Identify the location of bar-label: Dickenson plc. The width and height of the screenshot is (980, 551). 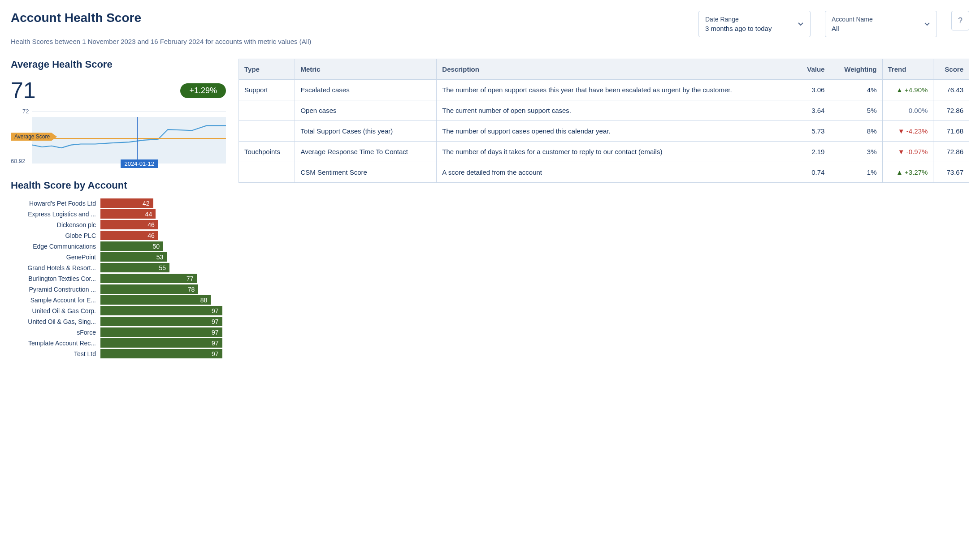
(56, 225).